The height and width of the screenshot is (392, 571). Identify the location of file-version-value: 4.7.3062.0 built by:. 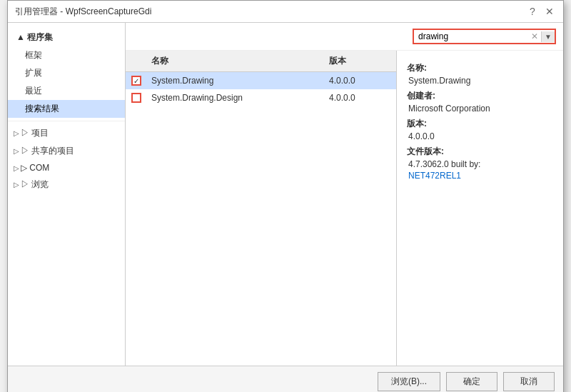
(480, 164).